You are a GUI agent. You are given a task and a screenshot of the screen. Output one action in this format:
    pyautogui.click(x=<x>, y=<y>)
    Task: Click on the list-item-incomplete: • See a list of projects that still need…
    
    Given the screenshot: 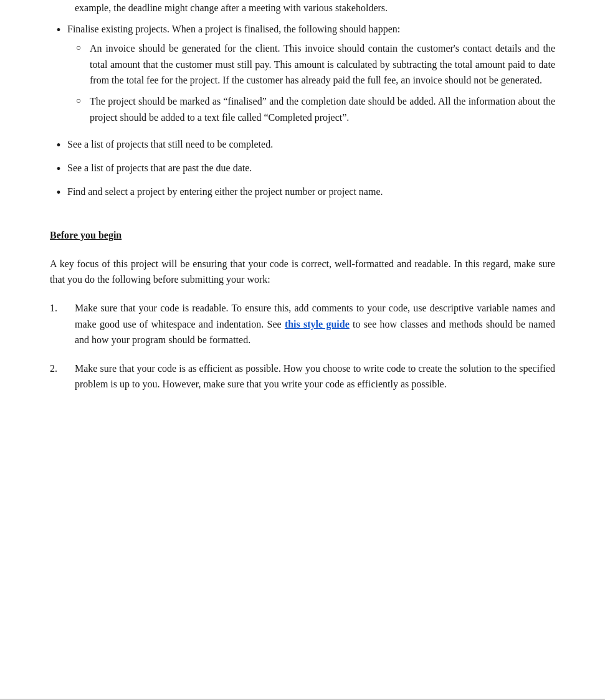 What is the action you would take?
    pyautogui.click(x=303, y=145)
    